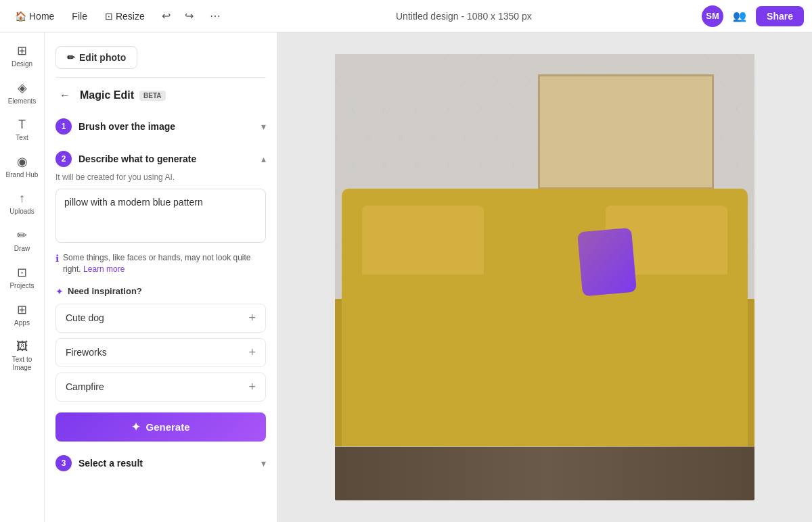  What do you see at coordinates (215, 16) in the screenshot?
I see `dots-icon: ⋯` at bounding box center [215, 16].